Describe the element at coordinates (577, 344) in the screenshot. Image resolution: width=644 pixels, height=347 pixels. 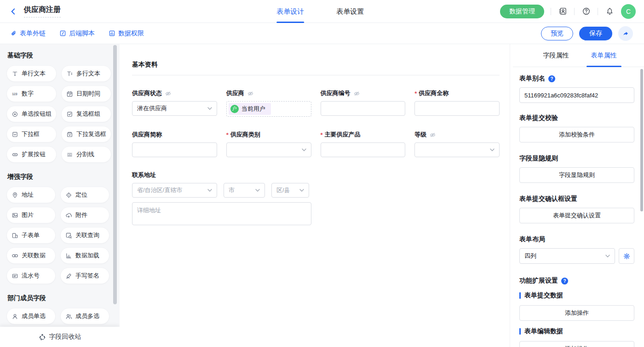
I see `add-edit-action-button: 添加操作` at that location.